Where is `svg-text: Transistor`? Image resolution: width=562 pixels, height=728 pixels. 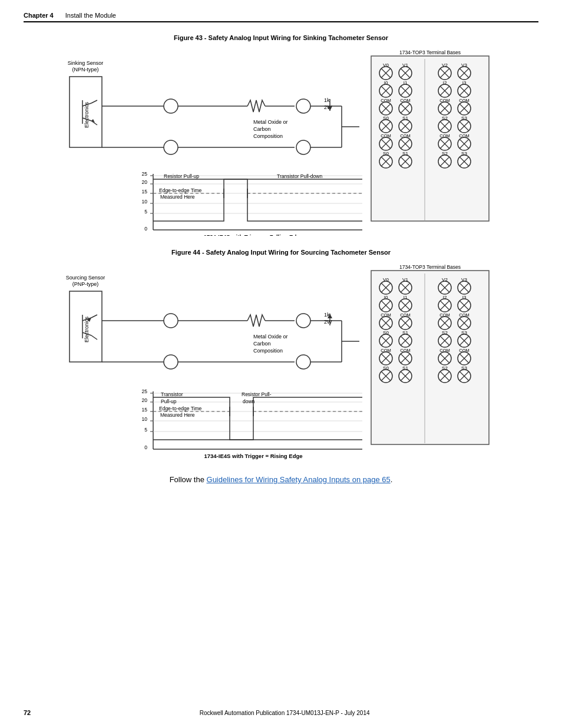
svg-text: Transistor is located at coordinates (172, 394).